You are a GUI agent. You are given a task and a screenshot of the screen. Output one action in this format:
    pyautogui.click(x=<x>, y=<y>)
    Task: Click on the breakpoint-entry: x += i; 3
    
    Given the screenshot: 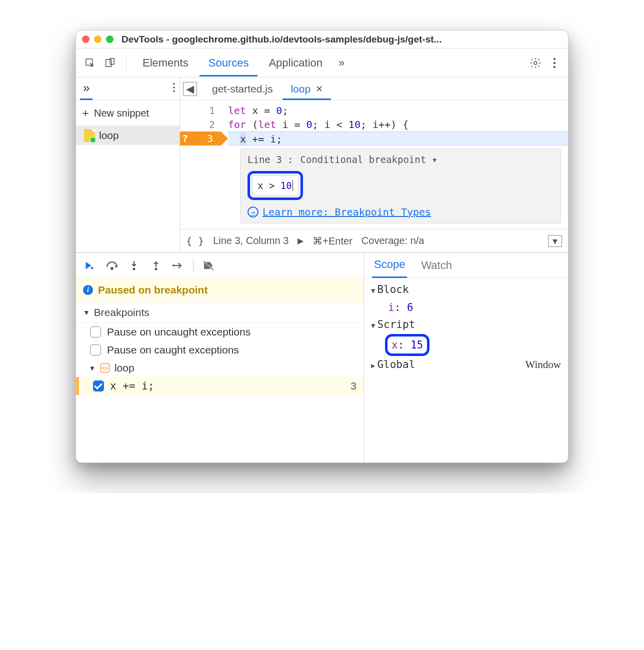 What is the action you would take?
    pyautogui.click(x=220, y=386)
    